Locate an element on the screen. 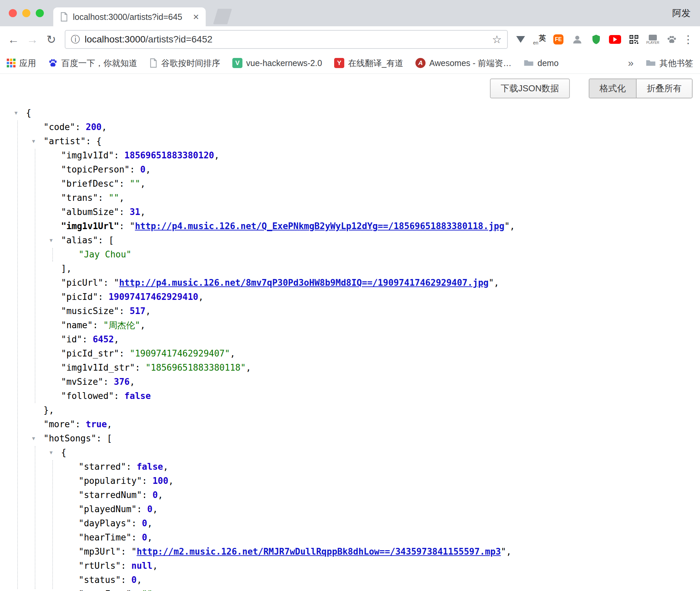  bookmark-item: 百度一下，你就知道 is located at coordinates (93, 63).